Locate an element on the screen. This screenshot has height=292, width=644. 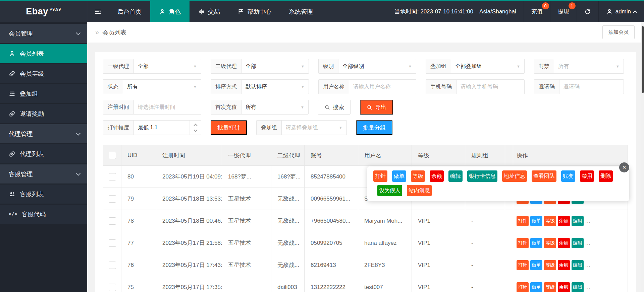
recharge-button: 充值 0 is located at coordinates (537, 11).